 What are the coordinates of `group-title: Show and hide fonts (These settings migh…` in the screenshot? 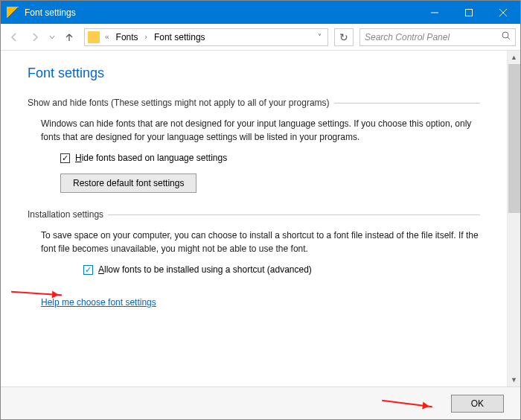 It's located at (179, 103).